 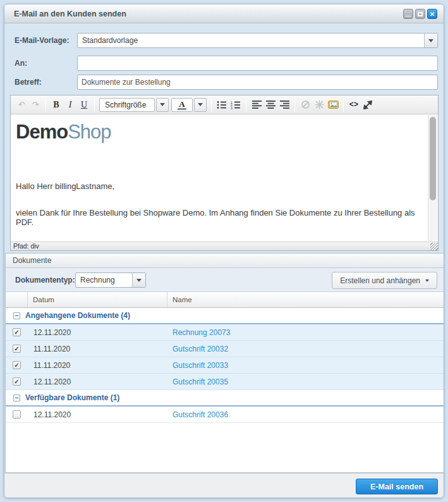 I want to click on documents-panel-title: Dokumente, so click(x=225, y=260).